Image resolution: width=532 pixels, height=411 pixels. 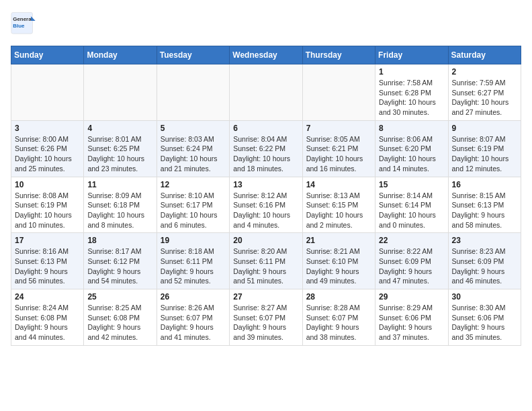 What do you see at coordinates (339, 318) in the screenshot?
I see `calendar-cell: 28Sunrise: 8:28 AMSunset: 6:07 PMDayligh…` at bounding box center [339, 318].